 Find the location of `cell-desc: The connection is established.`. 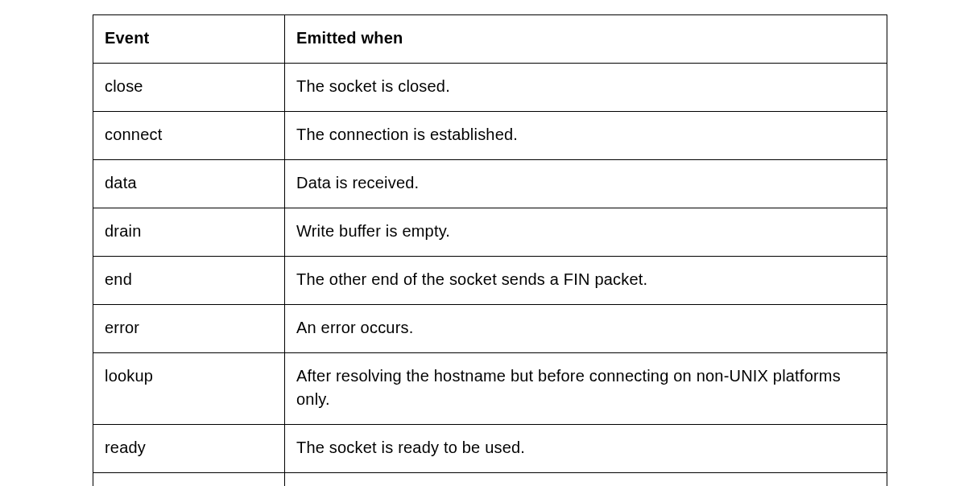

cell-desc: The connection is established. is located at coordinates (586, 136).